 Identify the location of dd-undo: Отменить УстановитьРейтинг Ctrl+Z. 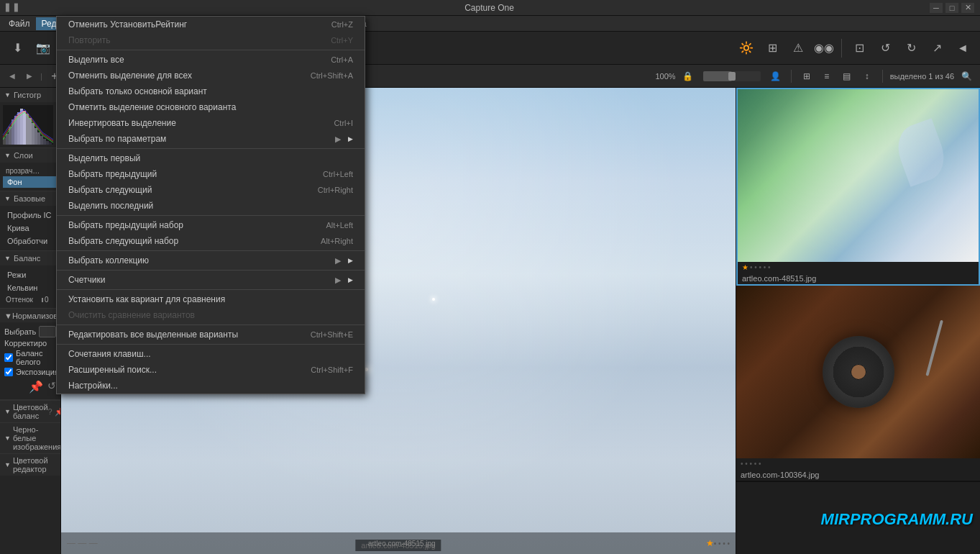
(211, 24).